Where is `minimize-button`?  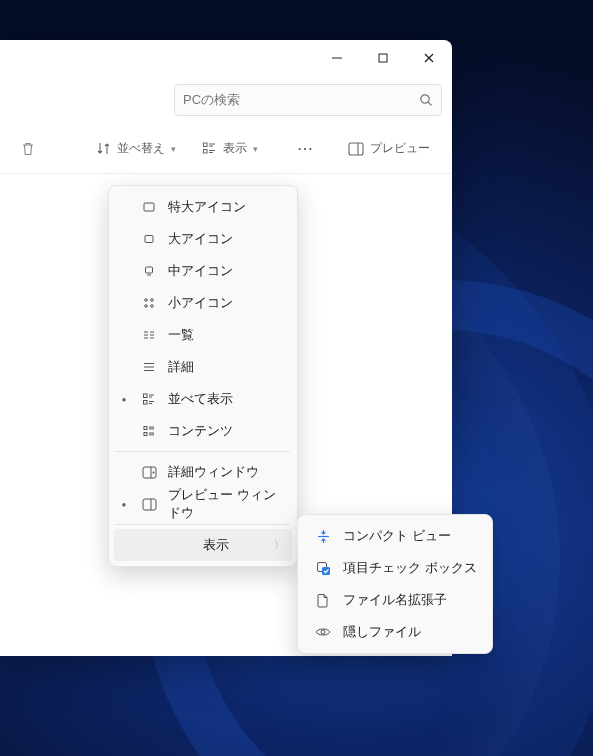 minimize-button is located at coordinates (337, 58).